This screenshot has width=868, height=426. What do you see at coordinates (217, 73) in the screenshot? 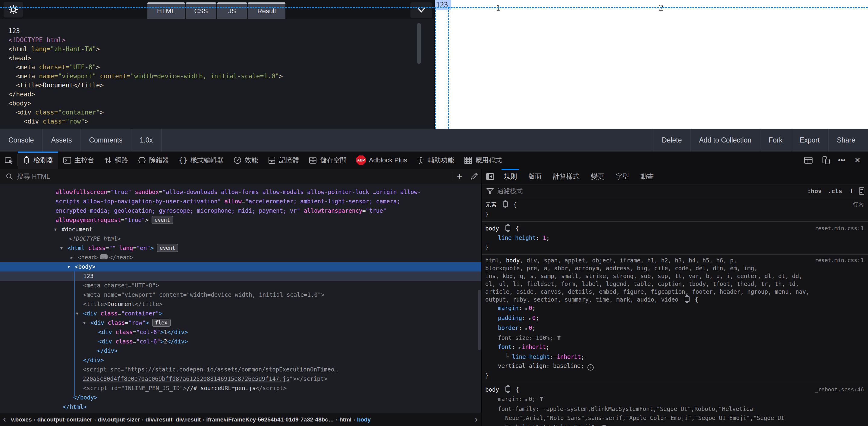
I see `html-code-editor: 123<!DOCTYPE html><html lang="zh-Hant-TW…` at bounding box center [217, 73].